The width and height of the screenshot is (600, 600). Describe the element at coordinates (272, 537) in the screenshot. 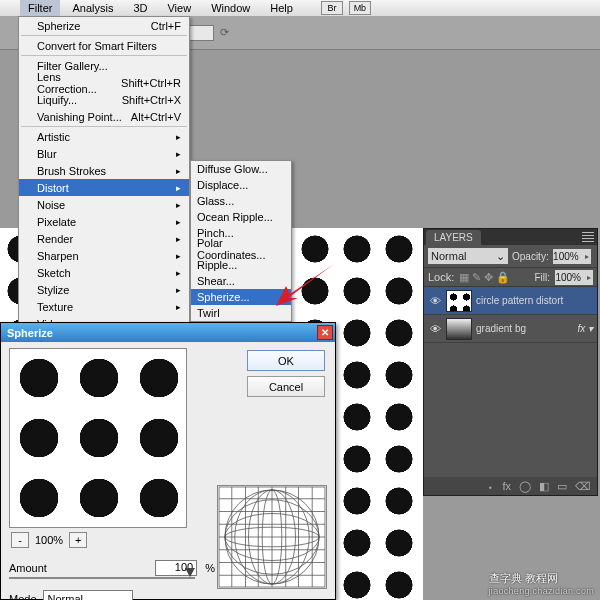

I see `spherize-wireframe-preview` at that location.